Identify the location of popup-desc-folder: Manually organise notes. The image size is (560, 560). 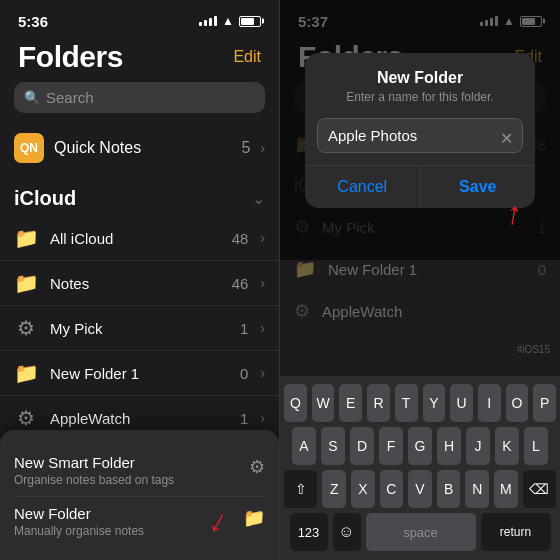
(122, 532).